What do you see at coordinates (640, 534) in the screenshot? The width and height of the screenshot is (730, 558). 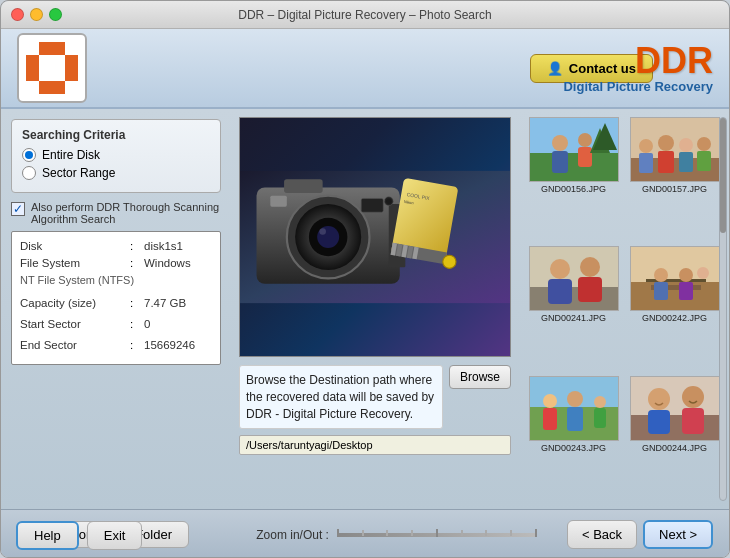 I see `navigation-buttons: < Back Next >` at bounding box center [640, 534].